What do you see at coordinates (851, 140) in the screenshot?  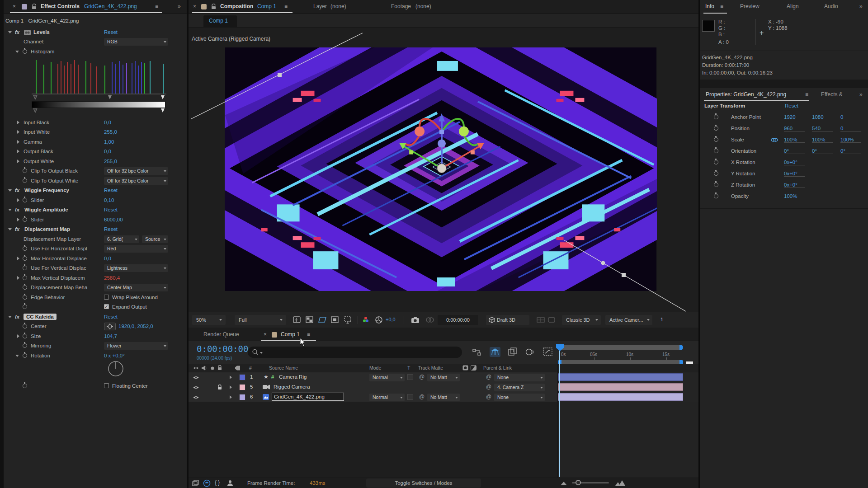 I see `value-z: 100%` at bounding box center [851, 140].